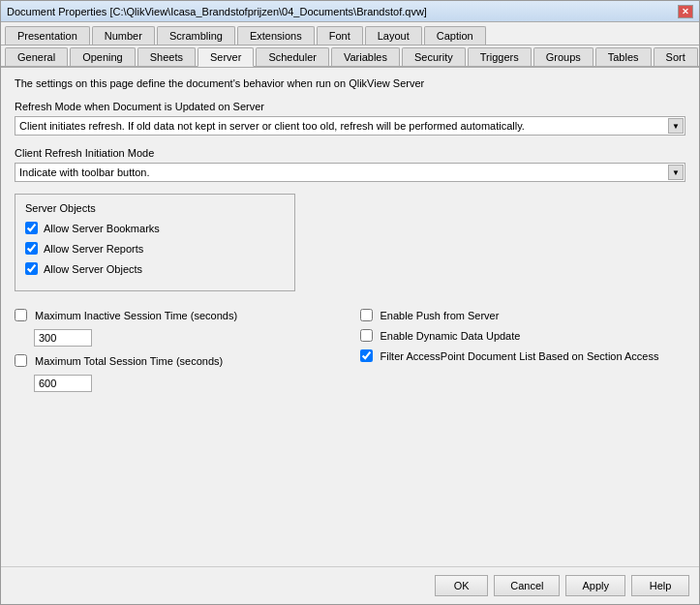 Image resolution: width=700 pixels, height=605 pixels. What do you see at coordinates (350, 83) in the screenshot?
I see `info-text: The settings on this page define the doc…` at bounding box center [350, 83].